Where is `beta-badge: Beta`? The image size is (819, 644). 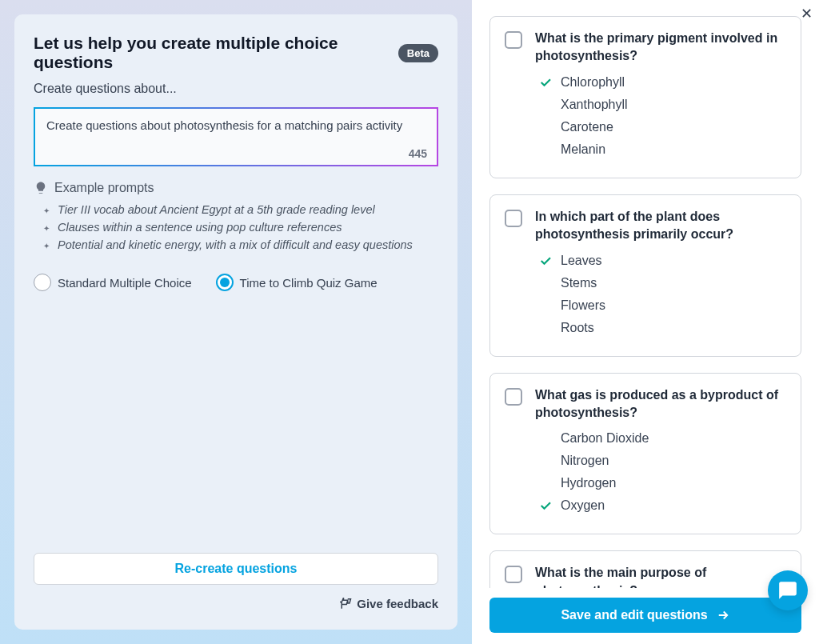 beta-badge: Beta is located at coordinates (418, 53).